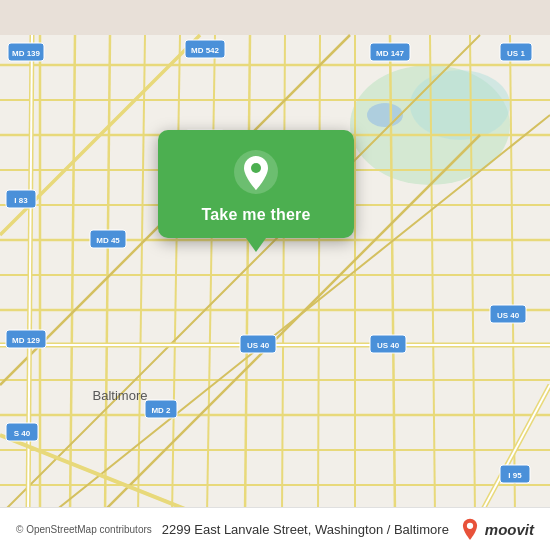 This screenshot has width=550, height=550. Describe the element at coordinates (516, 54) in the screenshot. I see `svg-text: US 1` at that location.